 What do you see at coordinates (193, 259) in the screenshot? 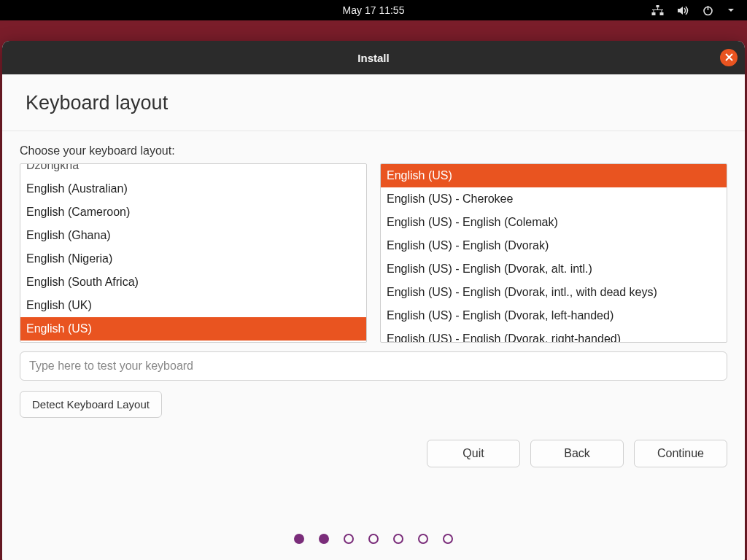
I see `layout-item: English (Nigeria)` at bounding box center [193, 259].